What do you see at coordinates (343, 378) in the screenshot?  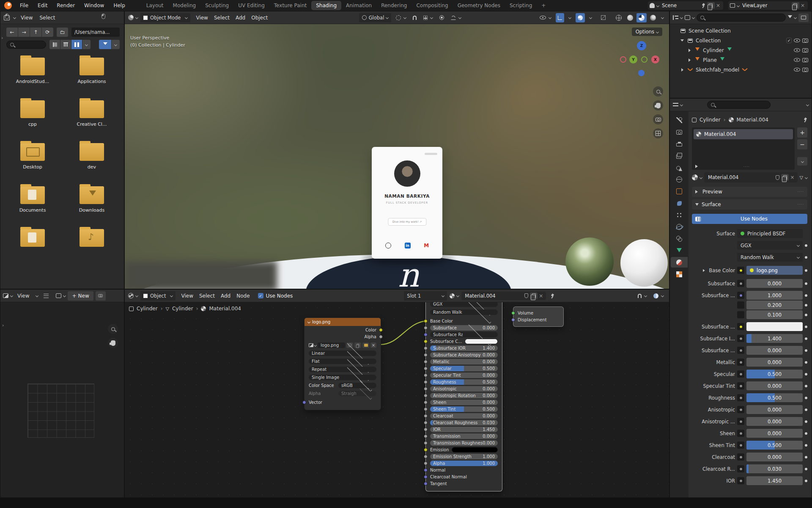 I see `image-node-dropdown: Single Image` at bounding box center [343, 378].